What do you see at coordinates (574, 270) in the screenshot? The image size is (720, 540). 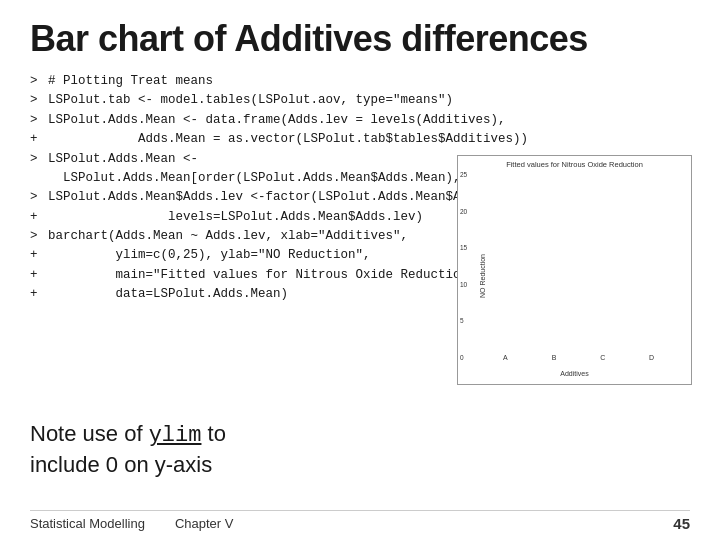 I see `chart-area: Fitted values for Nitrous Oxide Reductio…` at bounding box center [574, 270].